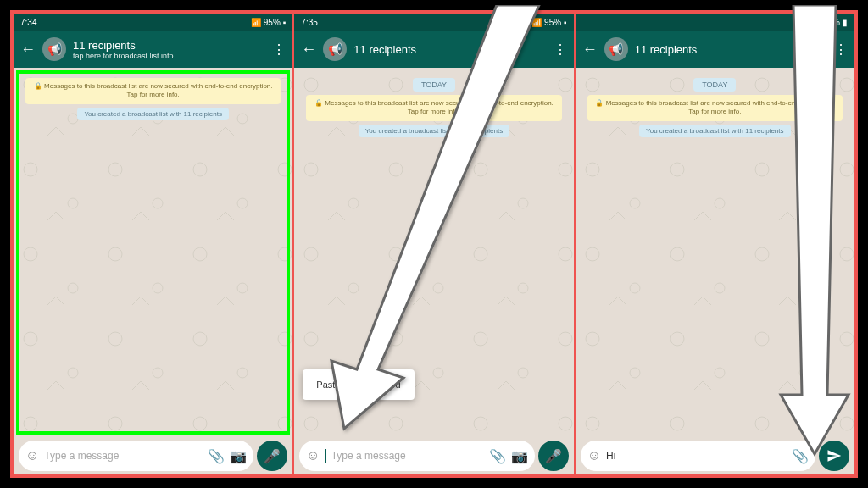  I want to click on input-bar: ☺ 📎, so click(715, 456).